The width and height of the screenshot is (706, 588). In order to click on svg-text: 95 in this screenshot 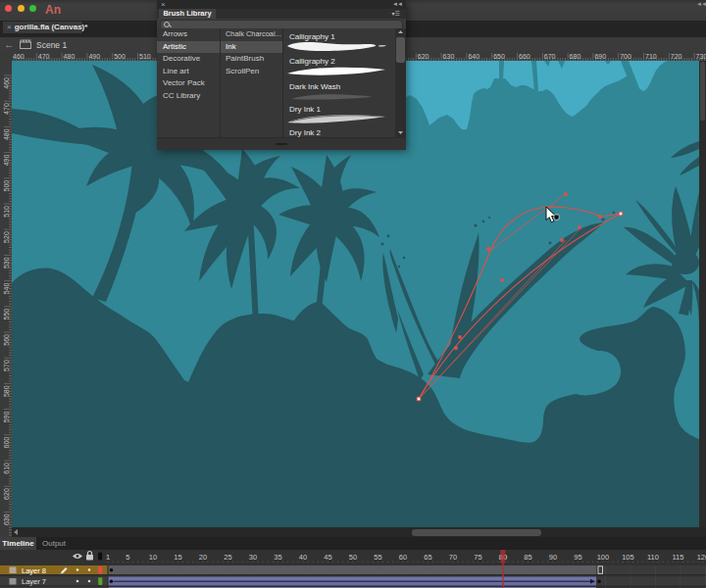, I will do `click(578, 557)`.